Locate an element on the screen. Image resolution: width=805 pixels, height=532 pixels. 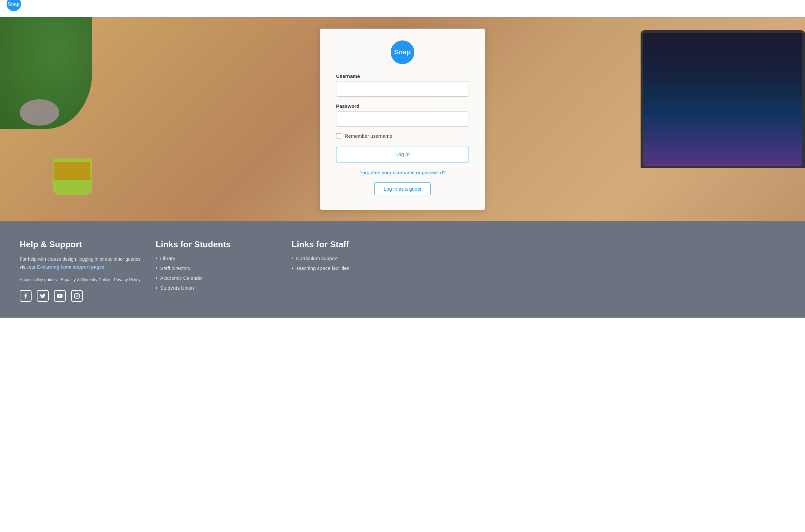
equality-diversity-link: Equality & Diversity Policy is located at coordinates (85, 280).